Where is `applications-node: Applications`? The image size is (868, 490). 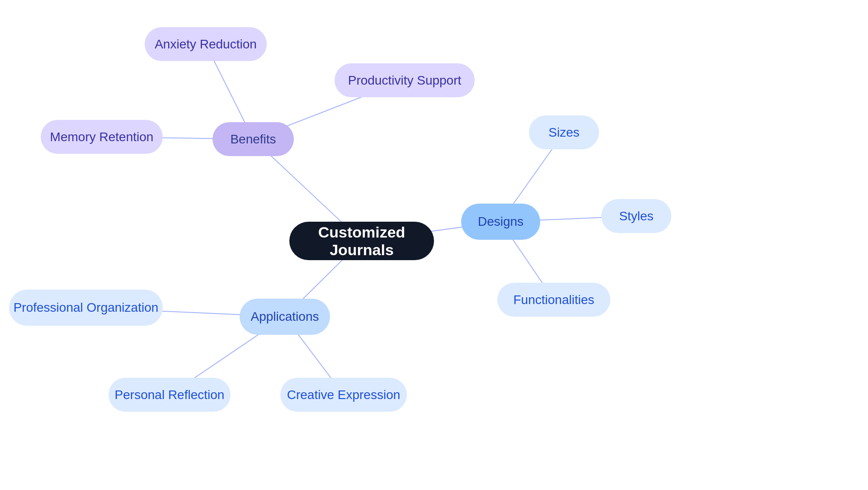 applications-node: Applications is located at coordinates (285, 317).